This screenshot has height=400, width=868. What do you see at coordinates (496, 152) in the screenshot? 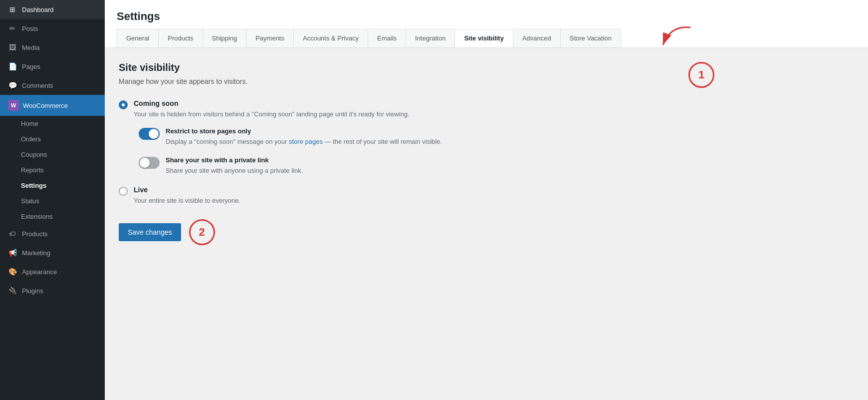
I see `coming-soon-sub-options: Restrict to store pages only Display a "…` at bounding box center [496, 152].